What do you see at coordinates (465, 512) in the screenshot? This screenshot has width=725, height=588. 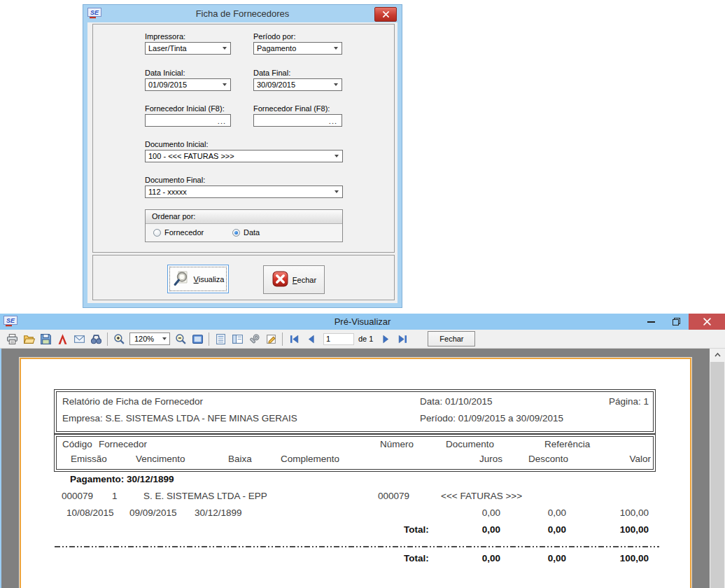 I see `row-juros: 0,00` at bounding box center [465, 512].